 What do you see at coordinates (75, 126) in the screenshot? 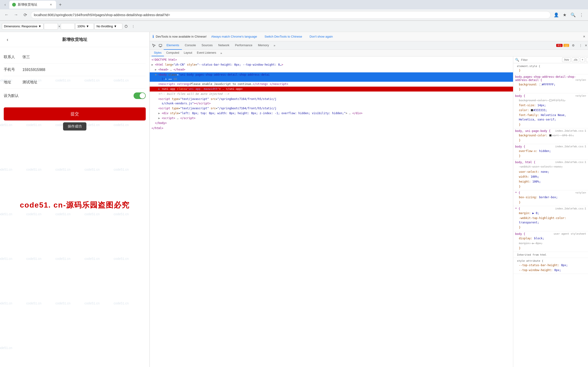
I see `toast-message: 操作成功` at bounding box center [75, 126].